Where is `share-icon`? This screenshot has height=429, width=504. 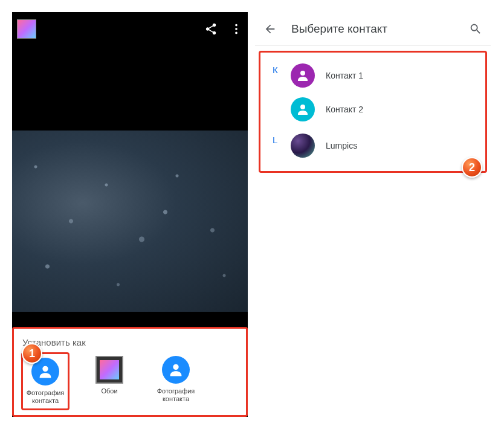 share-icon is located at coordinates (211, 29).